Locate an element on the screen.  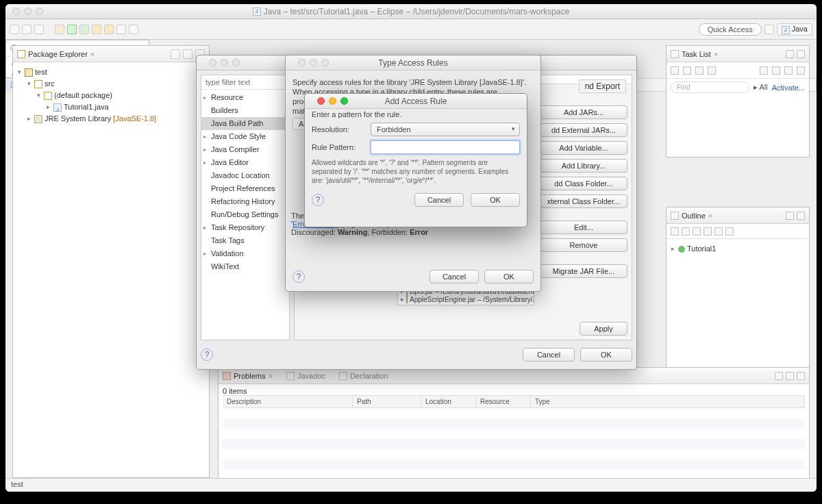
save-icon is located at coordinates (27, 29).